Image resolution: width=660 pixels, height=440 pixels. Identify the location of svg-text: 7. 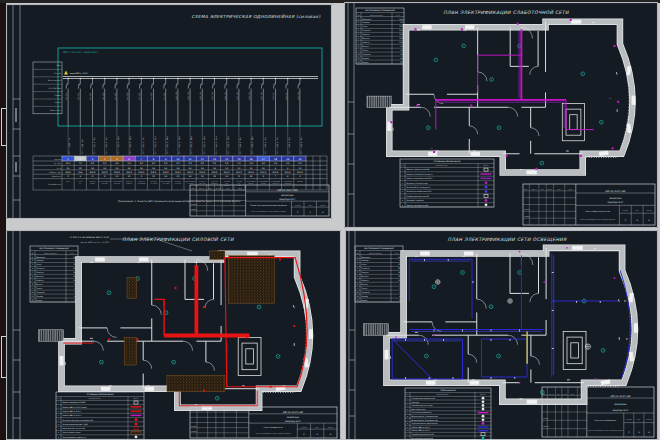
(402, 196).